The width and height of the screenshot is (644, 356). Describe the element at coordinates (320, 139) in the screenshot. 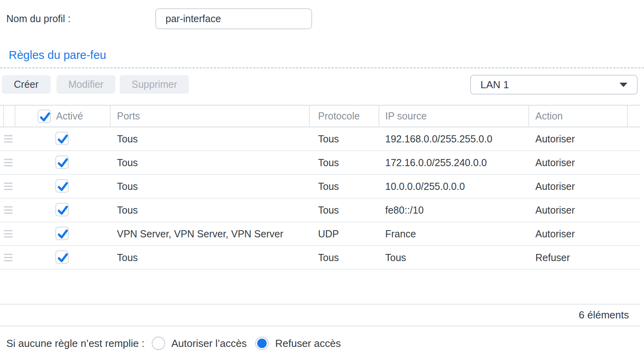

I see `table-row: Tous Tous 192.168.0.0/255.255.0.0 Autori…` at that location.